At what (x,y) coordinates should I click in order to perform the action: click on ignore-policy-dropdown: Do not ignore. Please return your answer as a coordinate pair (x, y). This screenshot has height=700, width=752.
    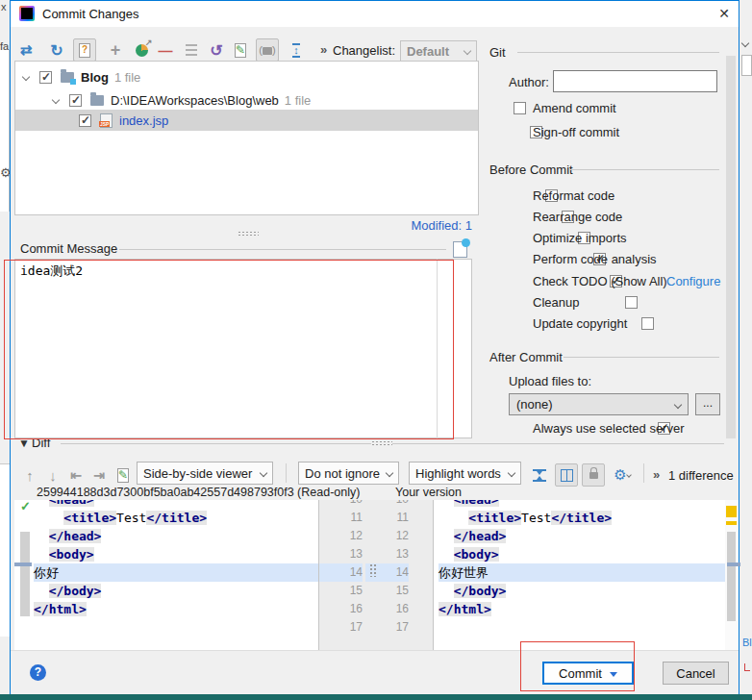
    Looking at the image, I should click on (348, 473).